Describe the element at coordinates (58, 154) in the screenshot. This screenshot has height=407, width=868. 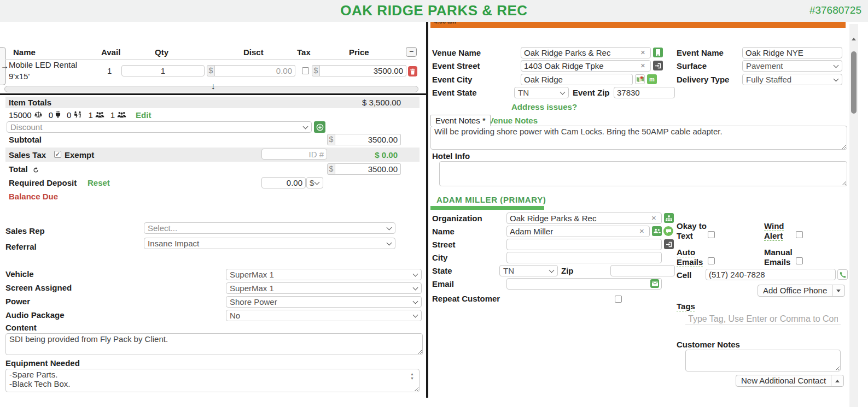
I see `exempt-checkbox: ✓` at that location.